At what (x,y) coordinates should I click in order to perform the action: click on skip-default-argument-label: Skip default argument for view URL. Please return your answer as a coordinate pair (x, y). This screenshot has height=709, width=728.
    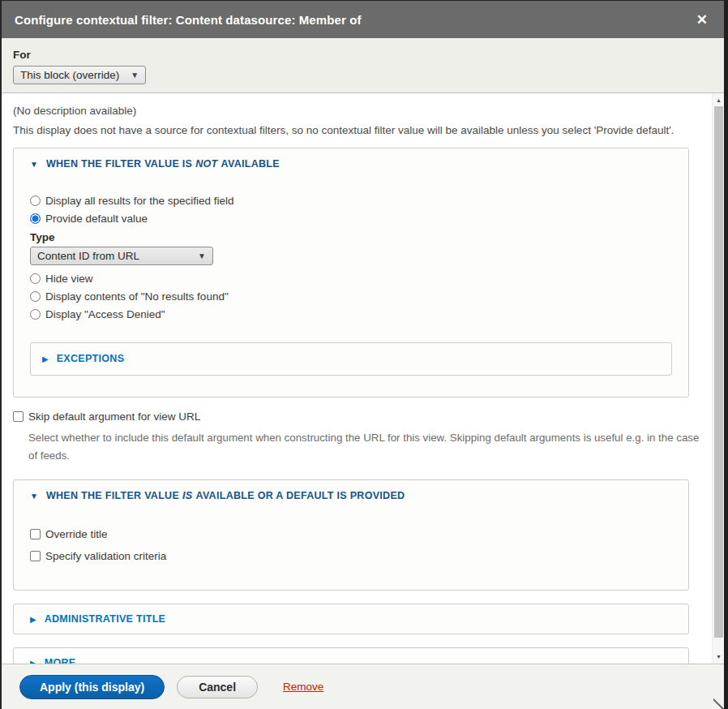
    Looking at the image, I should click on (114, 417).